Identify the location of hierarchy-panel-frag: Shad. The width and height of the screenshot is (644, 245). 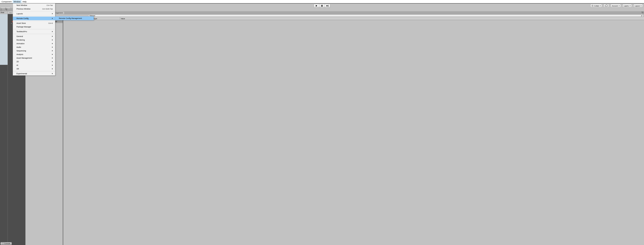
(4, 128).